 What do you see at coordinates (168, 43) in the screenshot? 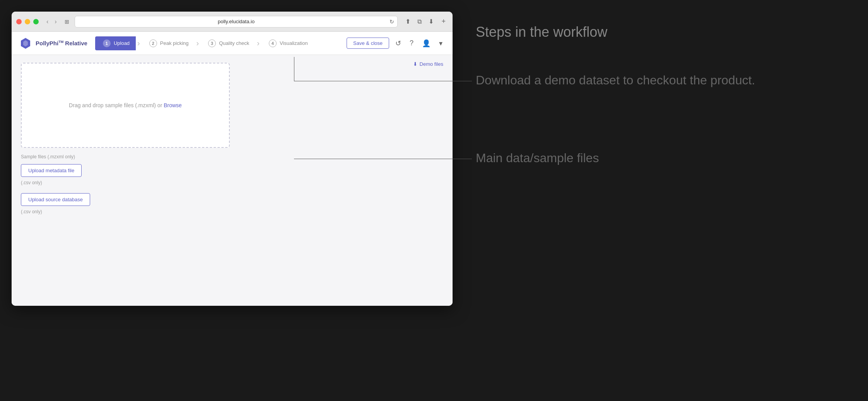
I see `step-peak-picking: 2 Peak picking` at bounding box center [168, 43].